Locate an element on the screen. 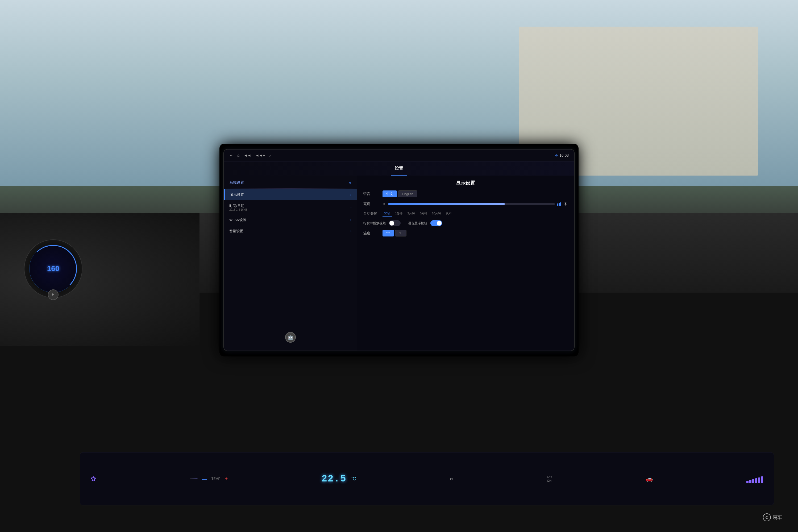  brightness-row: 亮度 ☀ ☀ is located at coordinates (466, 204).